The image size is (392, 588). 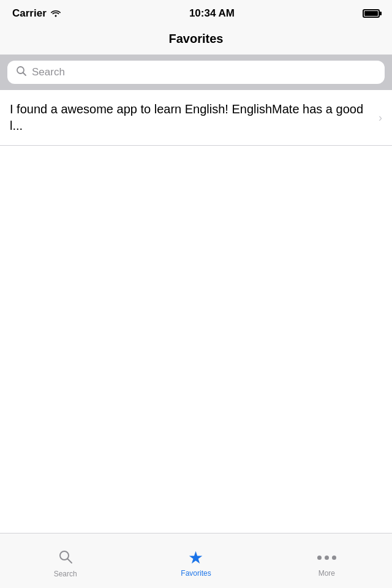 I want to click on tab-favorites: ★ Favorites, so click(x=196, y=561).